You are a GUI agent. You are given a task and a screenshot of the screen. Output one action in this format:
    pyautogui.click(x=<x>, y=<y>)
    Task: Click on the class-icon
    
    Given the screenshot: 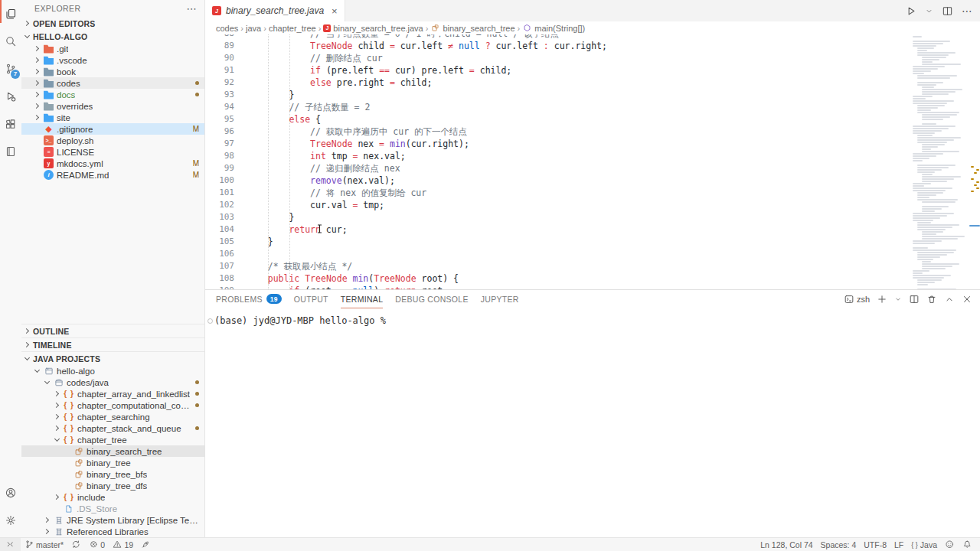 What is the action you would take?
    pyautogui.click(x=78, y=474)
    